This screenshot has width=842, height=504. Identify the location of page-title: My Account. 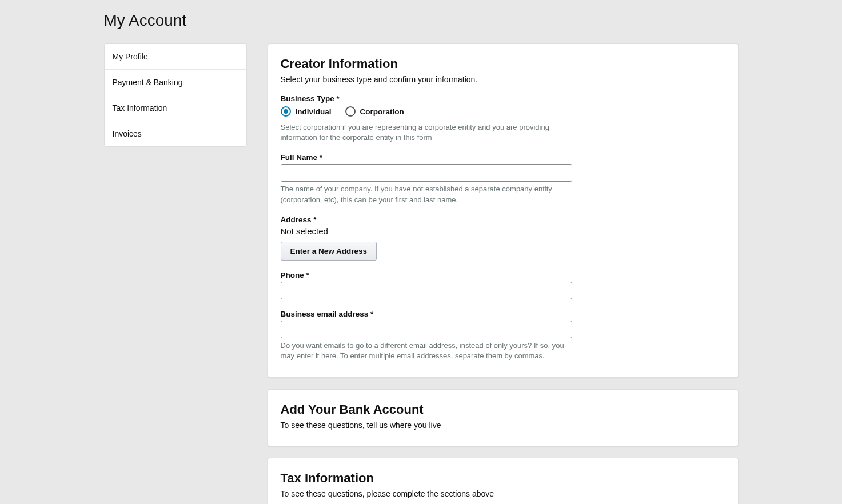
(421, 21).